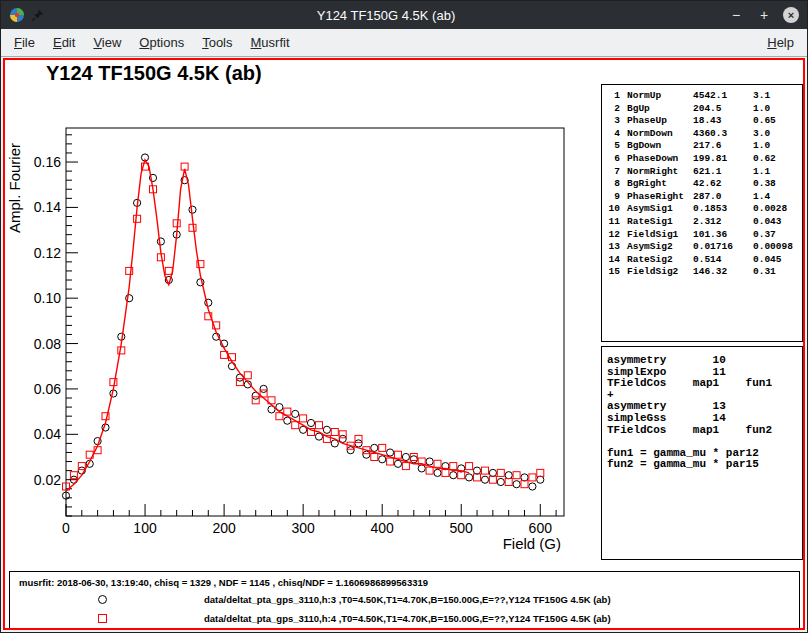  What do you see at coordinates (145, 528) in the screenshot?
I see `svg-text: 100` at bounding box center [145, 528].